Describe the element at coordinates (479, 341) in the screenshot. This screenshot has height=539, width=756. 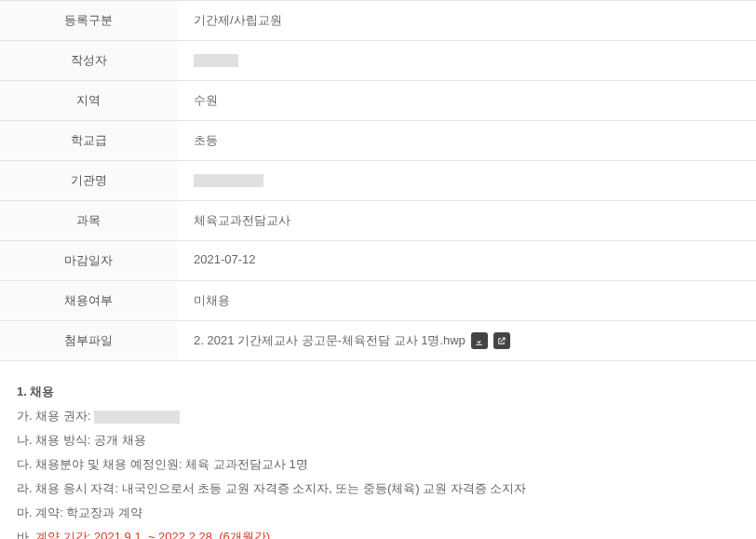
I see `download-icon` at that location.